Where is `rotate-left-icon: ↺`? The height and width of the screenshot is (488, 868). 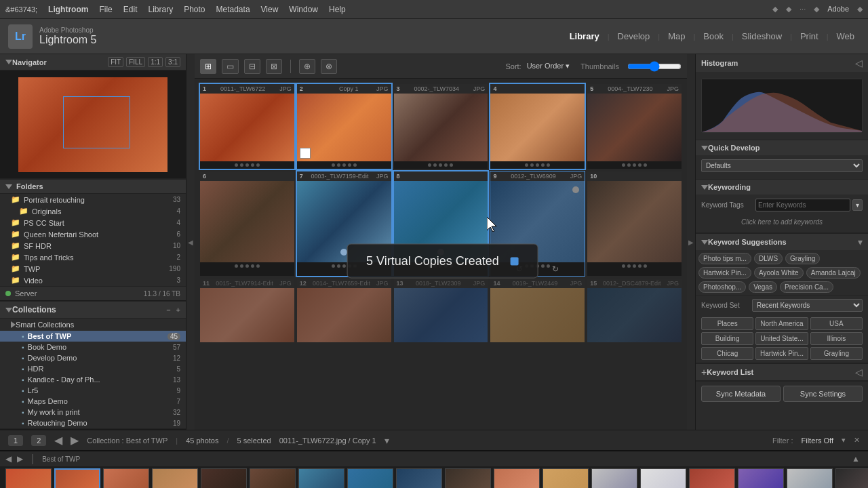
rotate-left-icon: ↺ is located at coordinates (519, 269).